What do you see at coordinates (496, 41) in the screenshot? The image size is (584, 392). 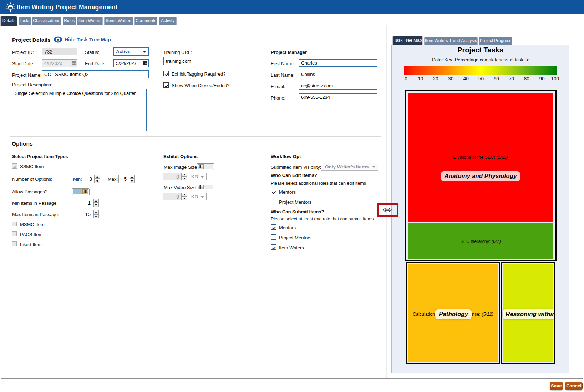 I see `tab-project-progress: Project Progress` at bounding box center [496, 41].